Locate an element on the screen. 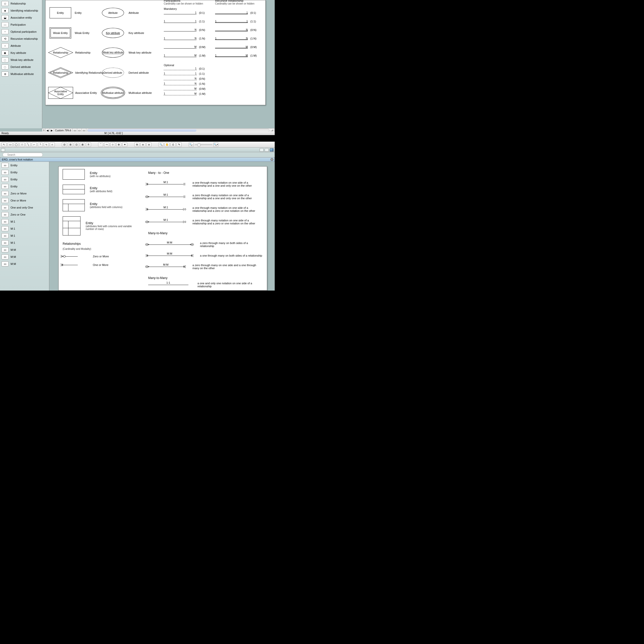  path-tool-3: ✦ is located at coordinates (125, 145).